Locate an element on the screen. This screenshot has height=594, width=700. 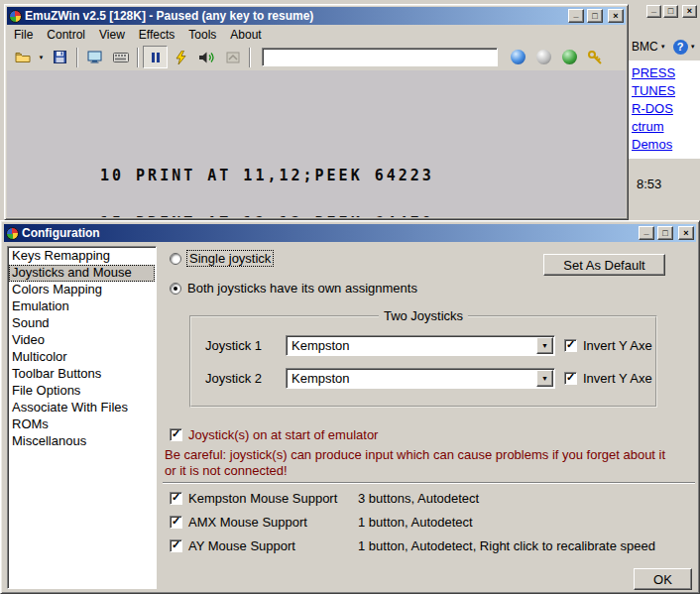
category-toolbar-buttons: Toolbar Buttons is located at coordinates (81, 375).